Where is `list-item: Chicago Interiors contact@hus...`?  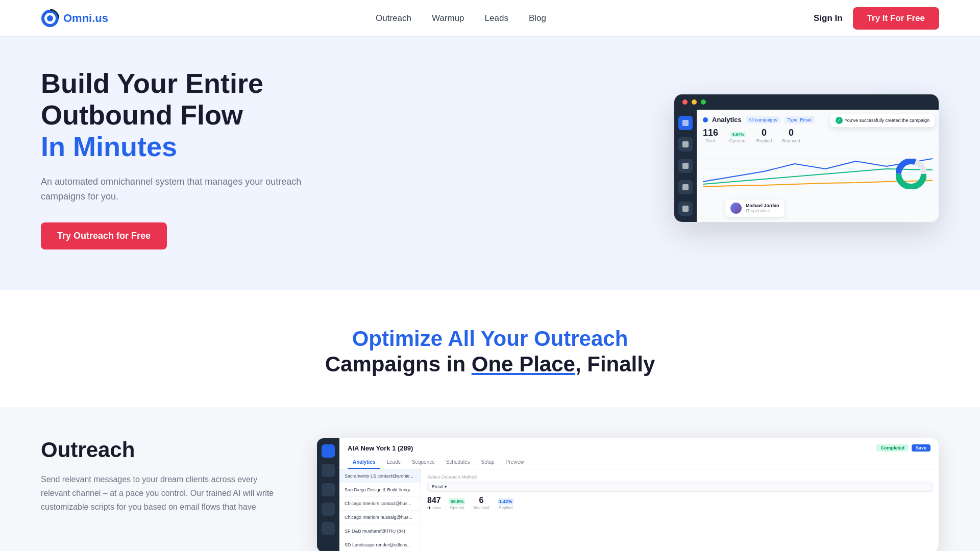
list-item: Chicago Interiors contact@hus... is located at coordinates (380, 504).